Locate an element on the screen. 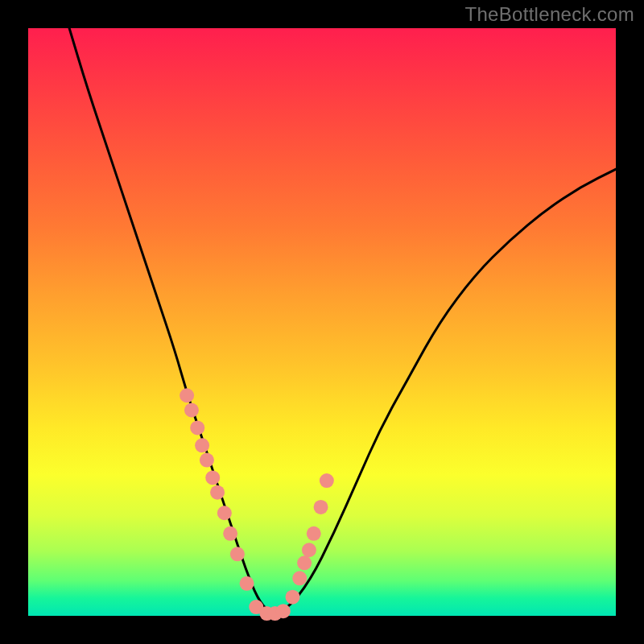 This screenshot has width=644, height=644. dot-group is located at coordinates (257, 504).